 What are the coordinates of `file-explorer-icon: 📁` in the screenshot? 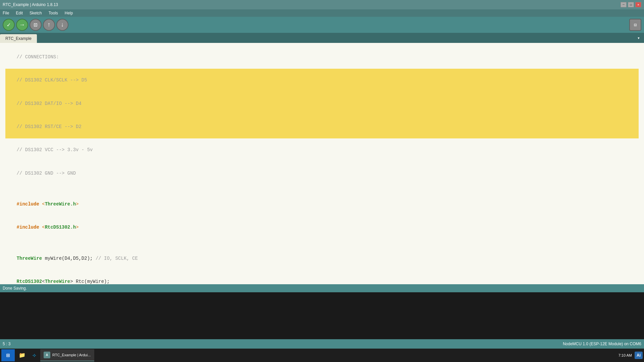 It's located at (22, 355).